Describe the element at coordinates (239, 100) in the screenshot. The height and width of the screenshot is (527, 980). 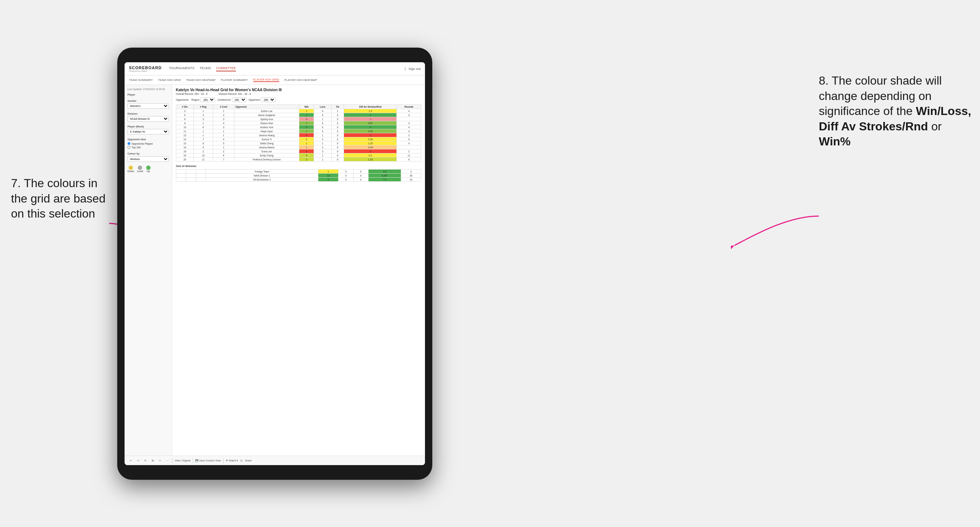
I see `conference-select: (All)` at that location.